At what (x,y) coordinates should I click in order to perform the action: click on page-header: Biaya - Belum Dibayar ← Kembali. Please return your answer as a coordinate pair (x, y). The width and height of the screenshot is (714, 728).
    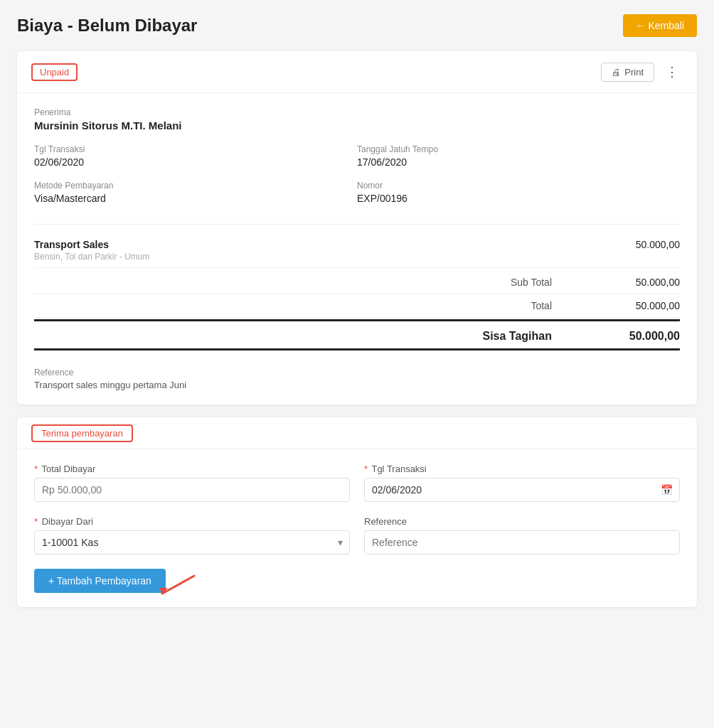
    Looking at the image, I should click on (357, 26).